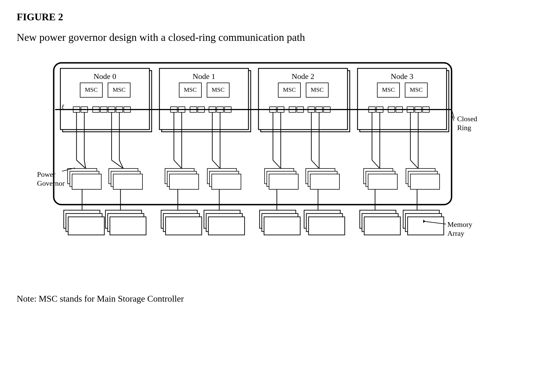 The width and height of the screenshot is (547, 392). I want to click on svg-text: Node 2, so click(303, 76).